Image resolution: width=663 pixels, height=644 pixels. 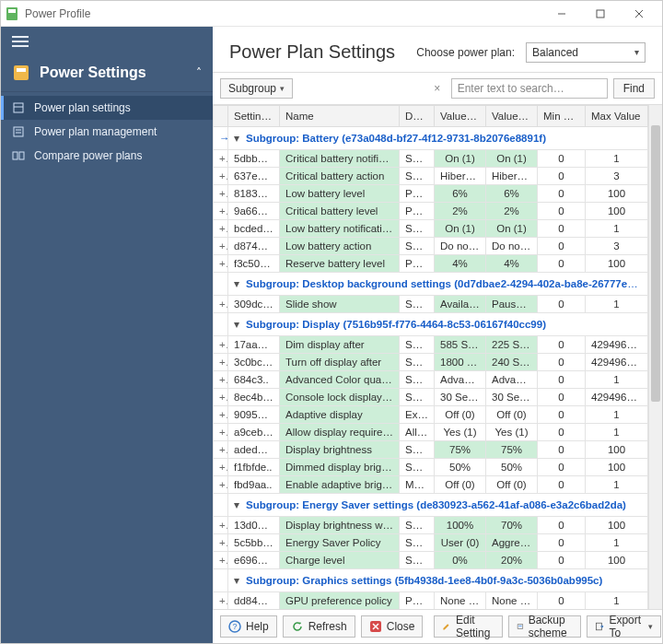 I want to click on cell-value-b: 2%, so click(x=512, y=212).